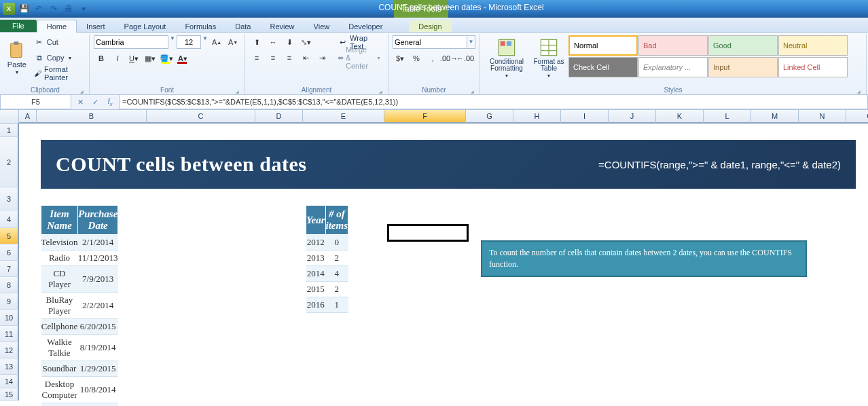 Image resolution: width=868 pixels, height=406 pixels. What do you see at coordinates (17, 57) in the screenshot?
I see `paste-button: Paste ▼` at bounding box center [17, 57].